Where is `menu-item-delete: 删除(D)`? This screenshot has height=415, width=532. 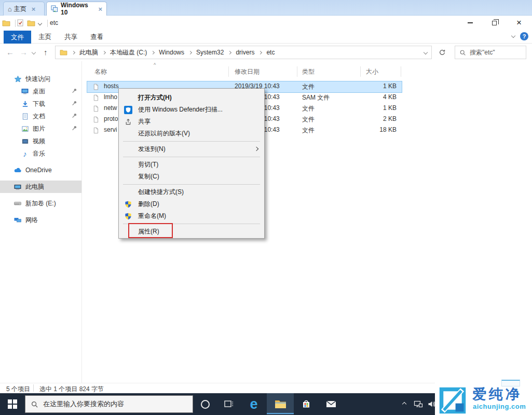
menu-item-delete: 删除(D) is located at coordinates (192, 204).